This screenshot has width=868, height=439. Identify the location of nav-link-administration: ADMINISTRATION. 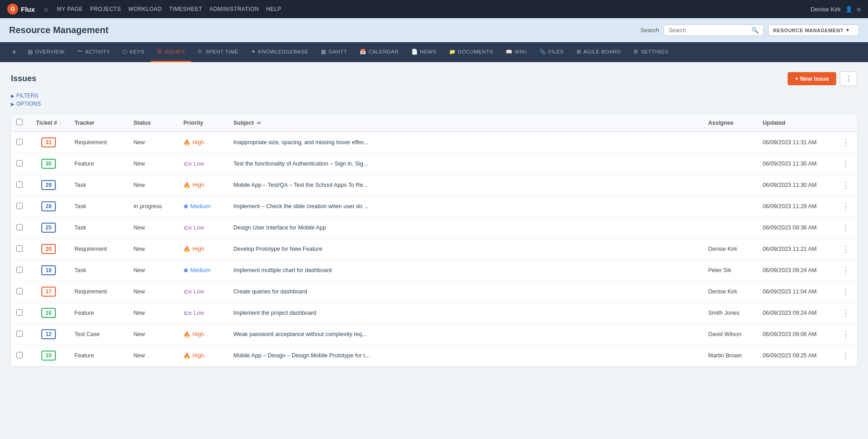
(234, 9).